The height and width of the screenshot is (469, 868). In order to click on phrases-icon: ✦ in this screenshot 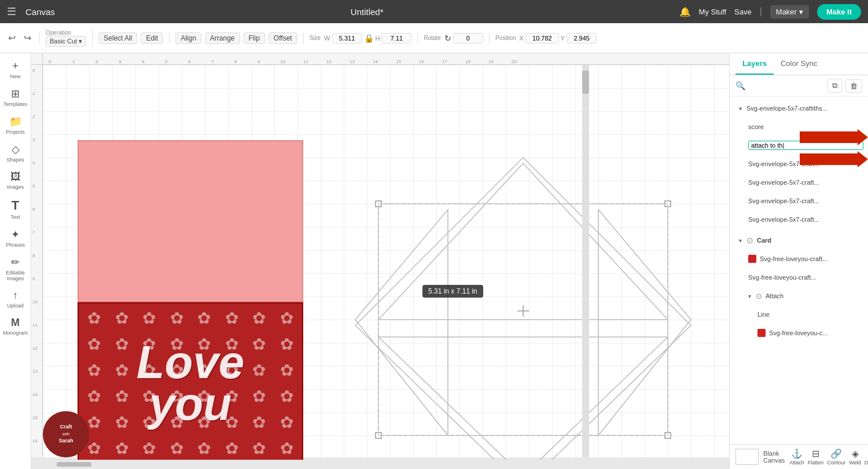, I will do `click(15, 235)`.